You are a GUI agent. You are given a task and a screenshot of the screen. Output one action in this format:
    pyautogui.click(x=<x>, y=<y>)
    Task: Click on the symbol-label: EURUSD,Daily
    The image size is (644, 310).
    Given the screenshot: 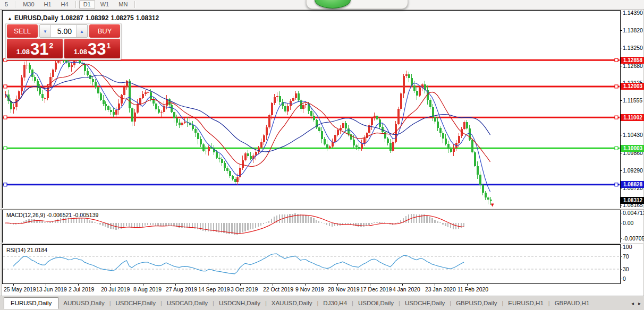 What is the action you would take?
    pyautogui.click(x=36, y=18)
    